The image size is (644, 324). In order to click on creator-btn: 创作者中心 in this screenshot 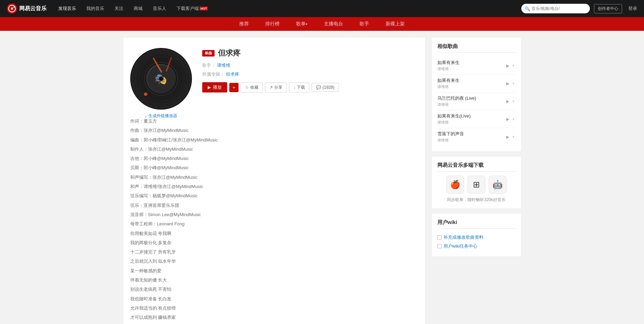, I will do `click(608, 9)`.